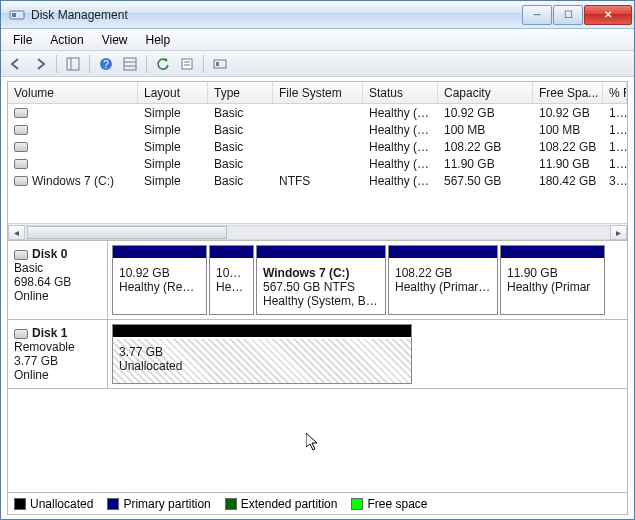 The width and height of the screenshot is (635, 520). I want to click on scroll-track, so click(318, 232).